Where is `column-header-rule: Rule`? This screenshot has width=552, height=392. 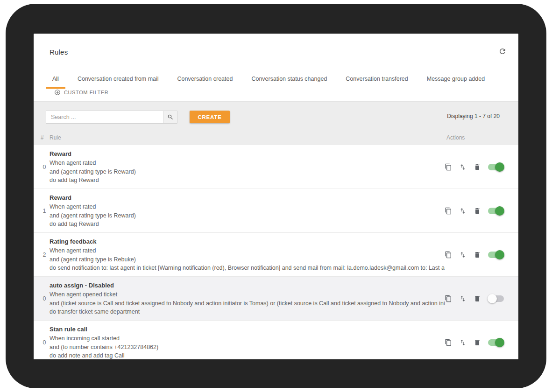 column-header-rule: Rule is located at coordinates (55, 138).